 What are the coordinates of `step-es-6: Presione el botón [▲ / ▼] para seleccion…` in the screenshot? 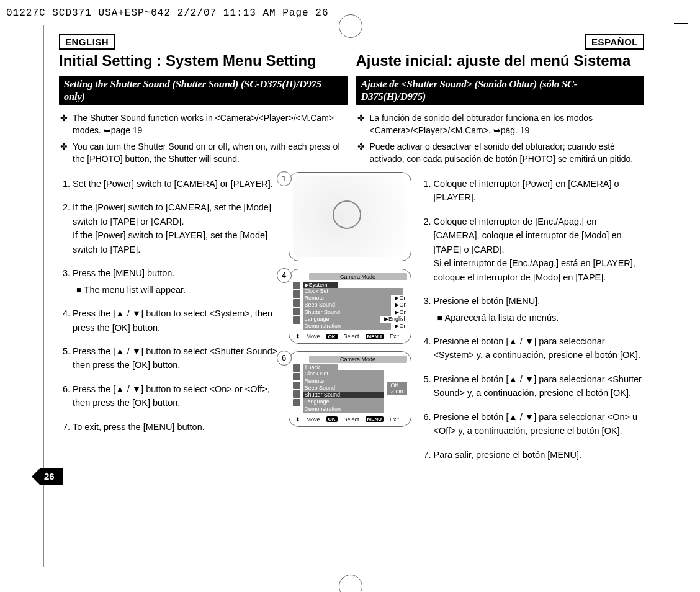 It's located at (539, 424).